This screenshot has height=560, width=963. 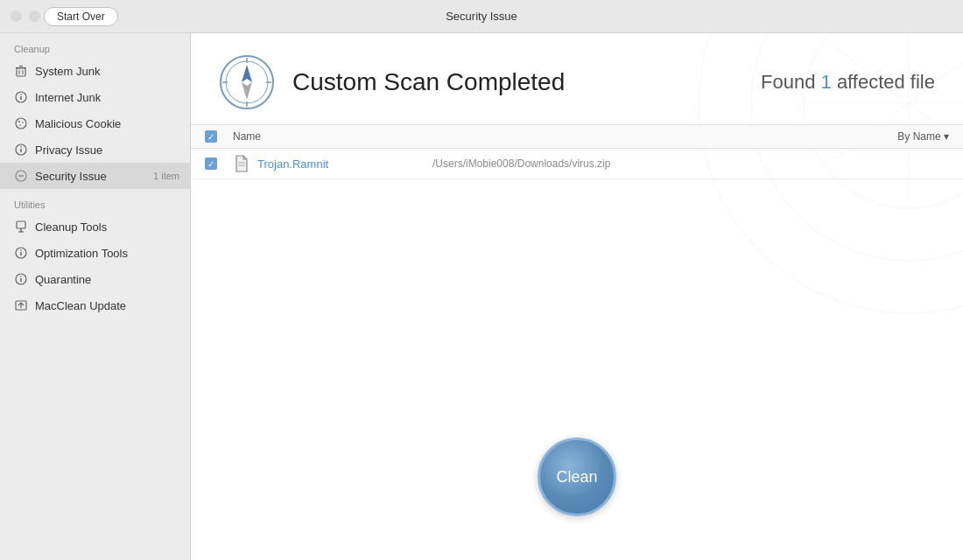 I want to click on sidebar-item-macclean-update: MacClean Update, so click(x=95, y=305).